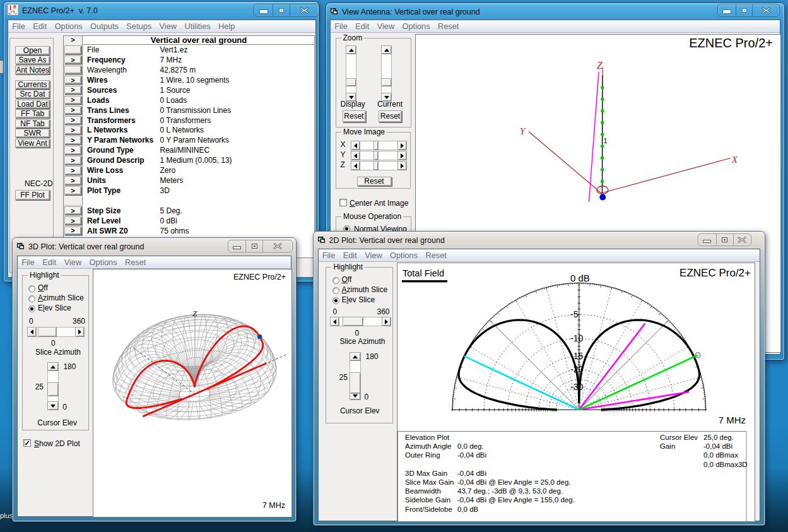 The image size is (788, 532). What do you see at coordinates (719, 437) in the screenshot?
I see `svg-text: 25,0 deg.` at bounding box center [719, 437].